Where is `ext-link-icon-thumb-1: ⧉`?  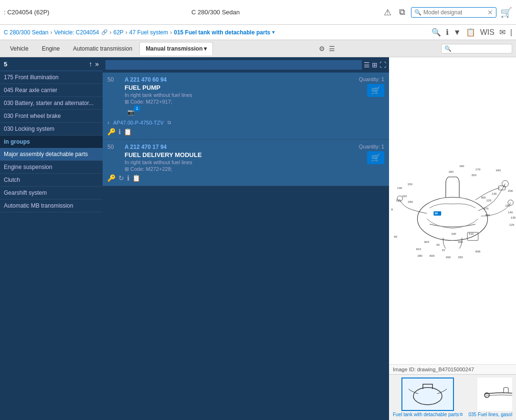
ext-link-icon-thumb-1: ⧉ is located at coordinates (461, 414).